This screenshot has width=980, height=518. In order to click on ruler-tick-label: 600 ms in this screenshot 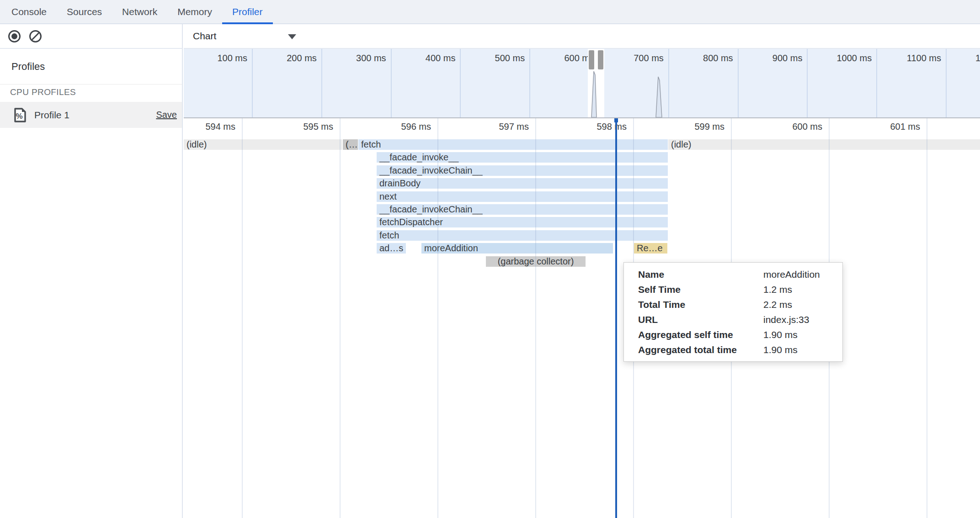, I will do `click(807, 127)`.